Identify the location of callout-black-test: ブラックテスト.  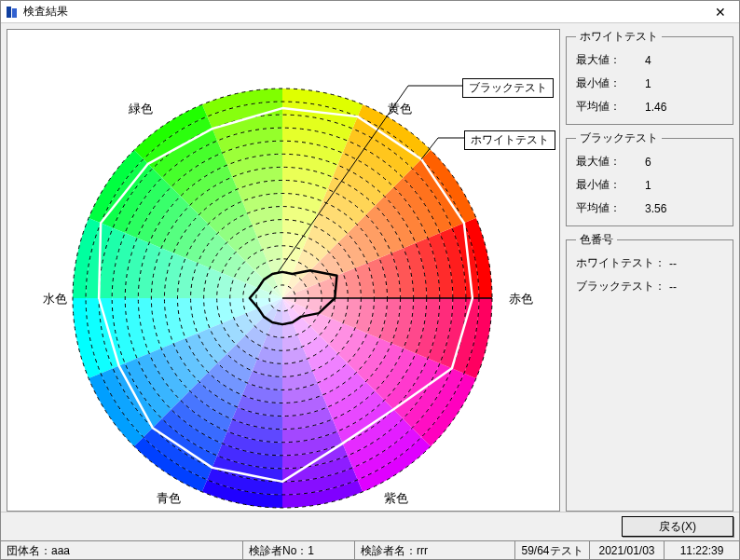
(508, 88).